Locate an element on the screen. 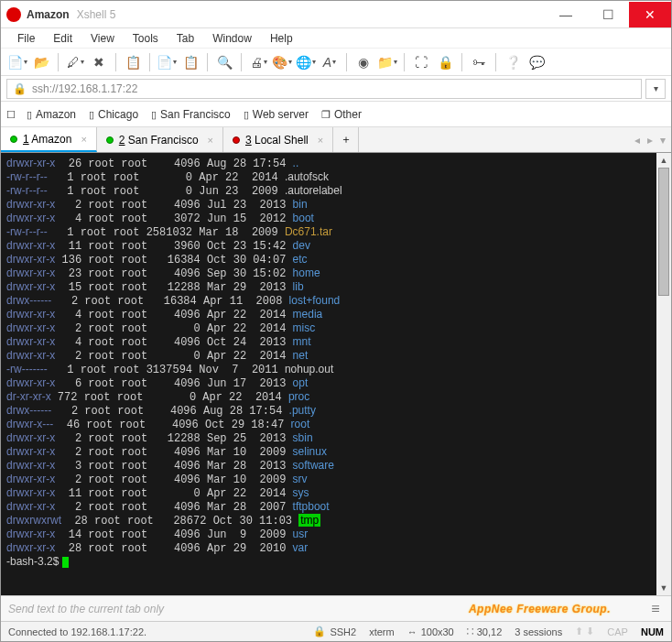  tab-bar: 1 Amazon×2 San Francisco×3 Local Shell× … is located at coordinates (336, 140).